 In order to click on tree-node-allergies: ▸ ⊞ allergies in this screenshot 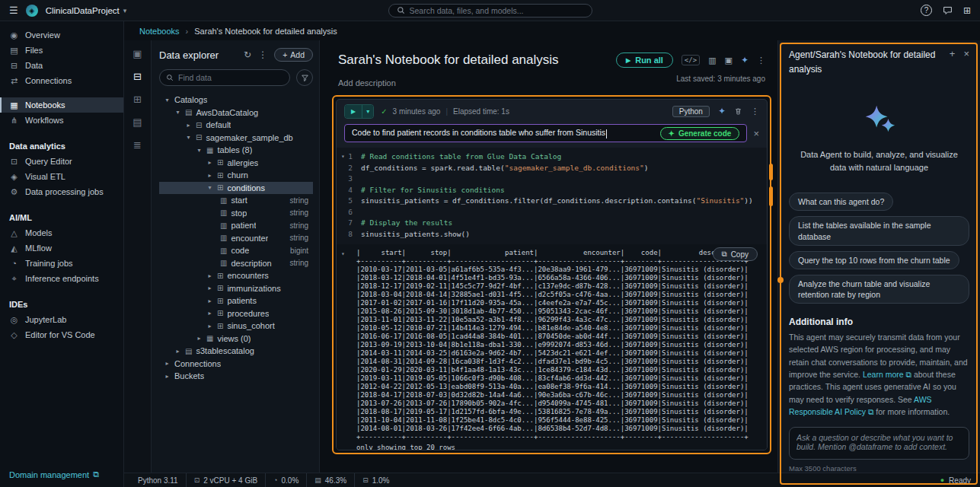, I will do `click(236, 163)`.